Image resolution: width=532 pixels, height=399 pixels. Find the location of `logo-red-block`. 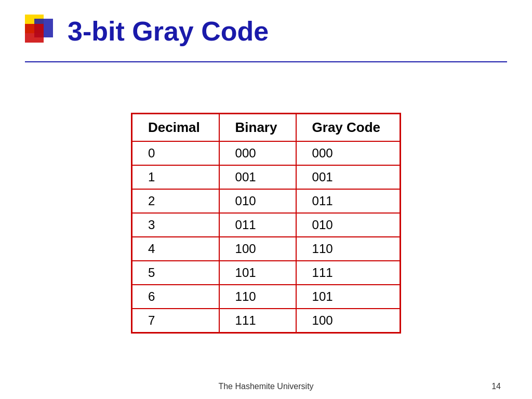

logo-red-block is located at coordinates (34, 33).